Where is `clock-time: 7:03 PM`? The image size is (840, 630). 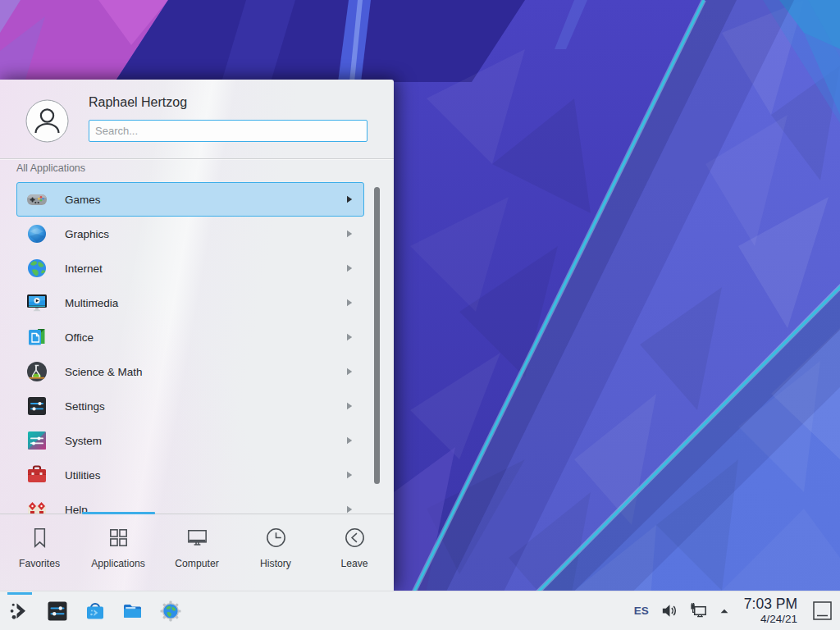 clock-time: 7:03 PM is located at coordinates (771, 605).